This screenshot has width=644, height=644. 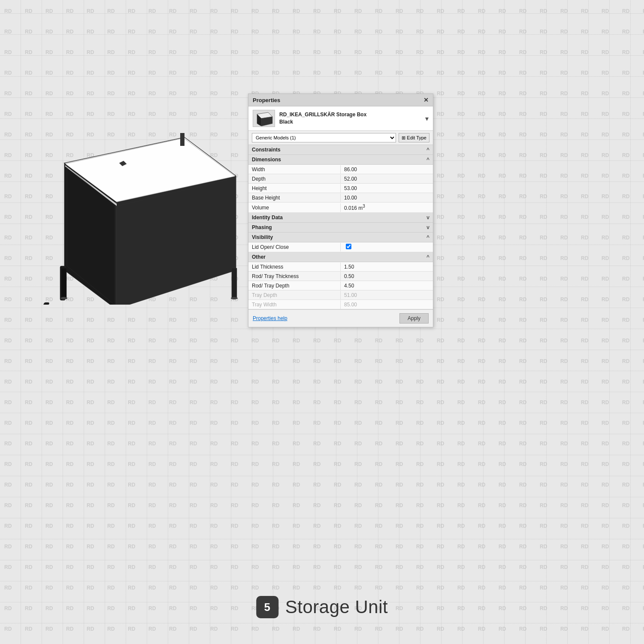 I want to click on label-badge: 5, so click(x=267, y=607).